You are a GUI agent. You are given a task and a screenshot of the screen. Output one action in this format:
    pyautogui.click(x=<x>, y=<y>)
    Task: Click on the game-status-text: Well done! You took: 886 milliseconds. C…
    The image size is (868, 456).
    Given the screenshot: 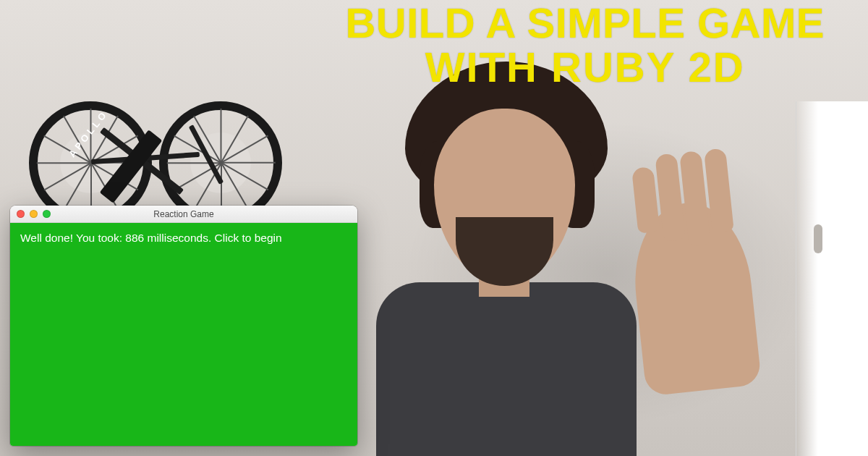 What is the action you would take?
    pyautogui.click(x=151, y=238)
    